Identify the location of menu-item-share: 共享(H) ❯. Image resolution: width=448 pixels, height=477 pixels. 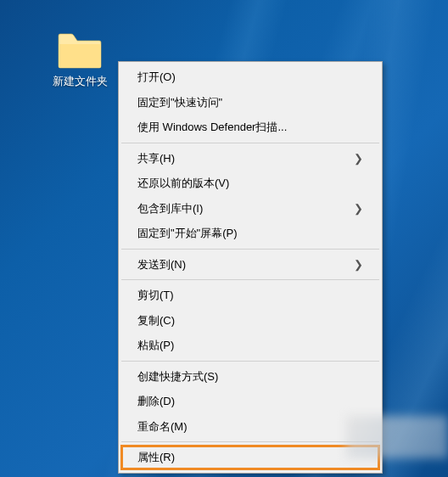
(250, 159).